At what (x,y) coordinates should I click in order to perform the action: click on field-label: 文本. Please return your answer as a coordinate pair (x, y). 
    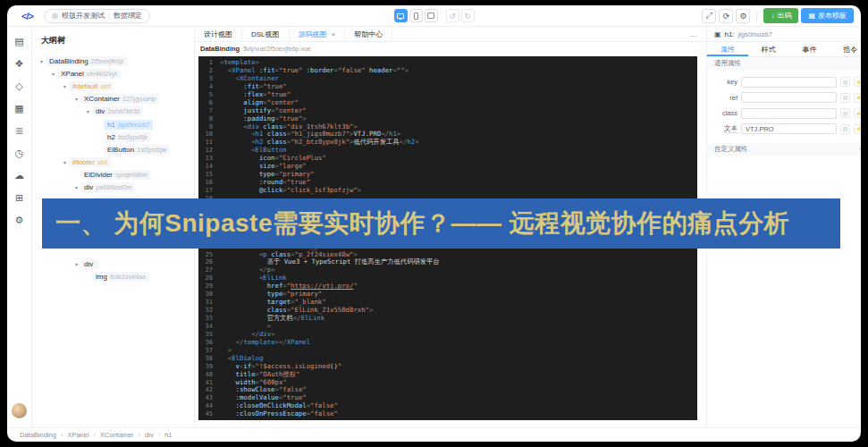
    Looking at the image, I should click on (724, 129).